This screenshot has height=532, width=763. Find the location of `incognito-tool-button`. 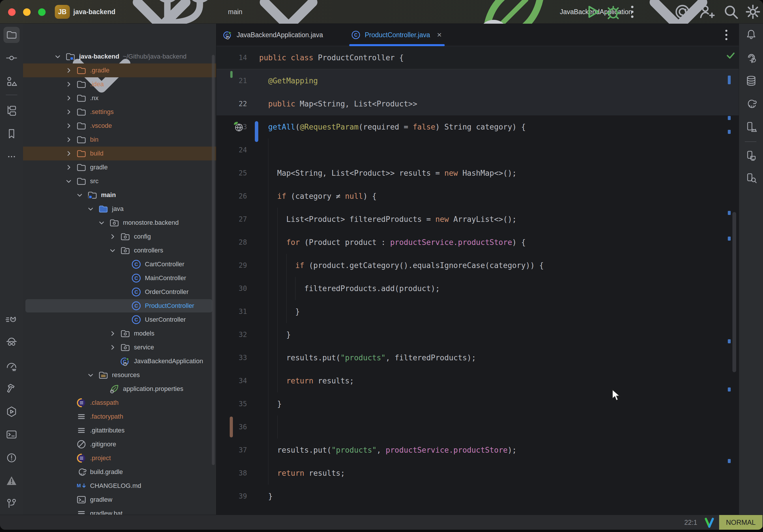

incognito-tool-button is located at coordinates (11, 342).